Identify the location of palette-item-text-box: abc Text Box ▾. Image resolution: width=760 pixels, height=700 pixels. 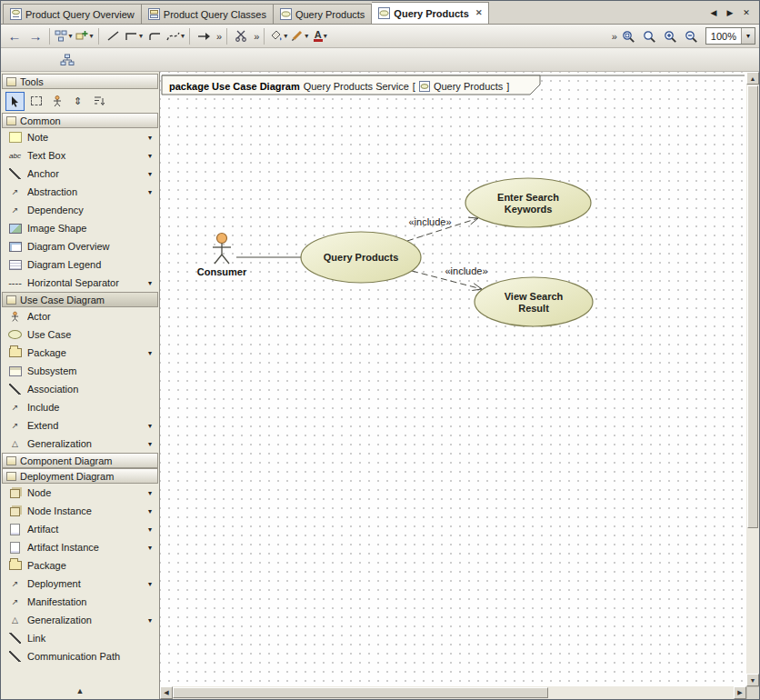
(80, 155).